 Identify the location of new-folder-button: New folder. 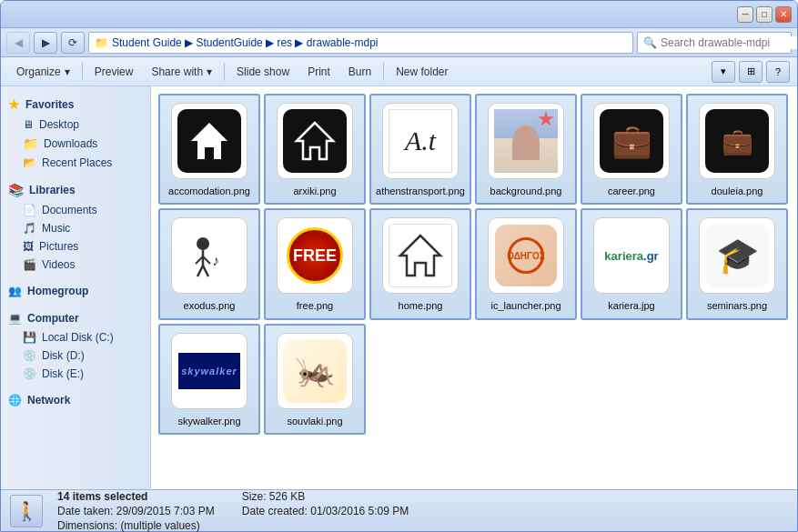
(422, 72).